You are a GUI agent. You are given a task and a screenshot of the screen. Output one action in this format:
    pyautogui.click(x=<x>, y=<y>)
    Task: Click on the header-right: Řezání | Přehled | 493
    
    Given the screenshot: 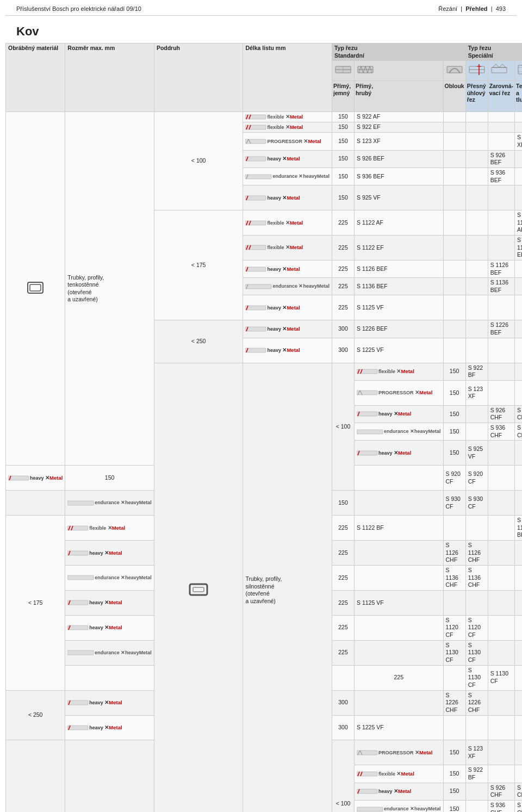 What is the action you would take?
    pyautogui.click(x=472, y=9)
    